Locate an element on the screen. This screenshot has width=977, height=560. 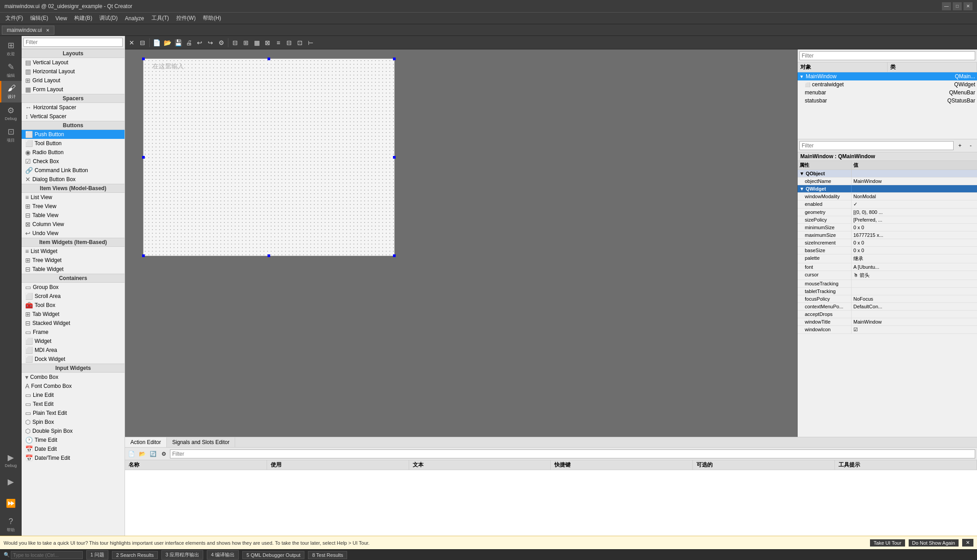
menu-view: View is located at coordinates (61, 18).